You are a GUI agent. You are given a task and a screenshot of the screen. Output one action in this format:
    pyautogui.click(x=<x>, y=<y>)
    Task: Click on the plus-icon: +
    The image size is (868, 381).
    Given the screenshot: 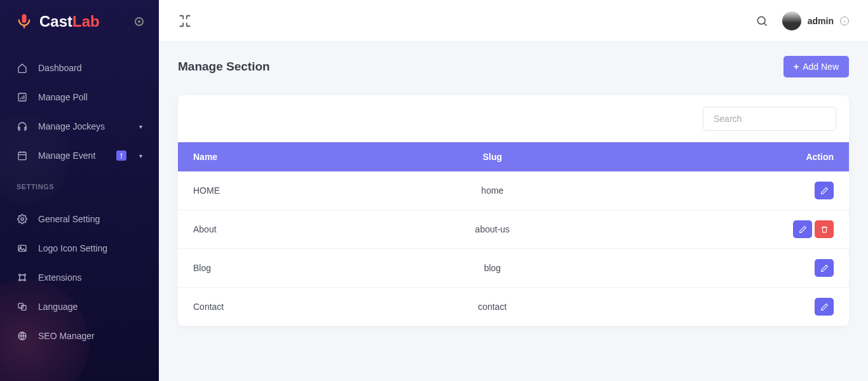 What is the action you would take?
    pyautogui.click(x=796, y=67)
    